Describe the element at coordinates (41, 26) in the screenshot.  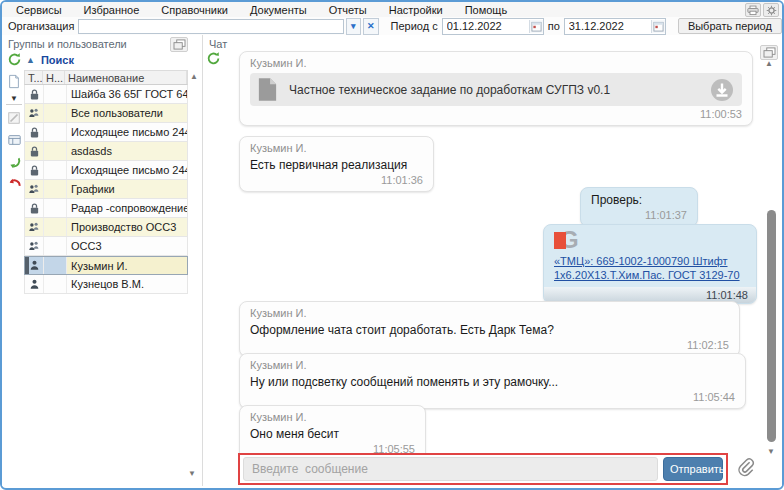
I see `organization-label: Организация` at that location.